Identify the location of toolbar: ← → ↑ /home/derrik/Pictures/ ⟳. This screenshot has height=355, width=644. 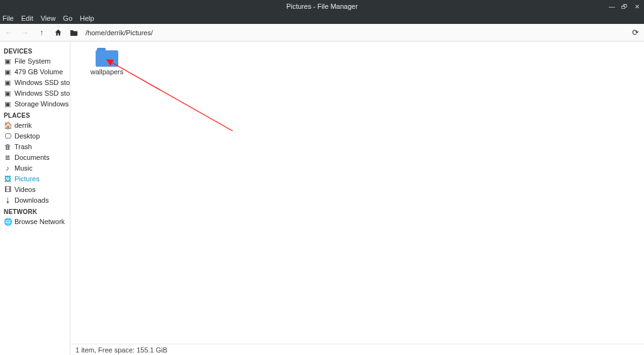
(322, 33).